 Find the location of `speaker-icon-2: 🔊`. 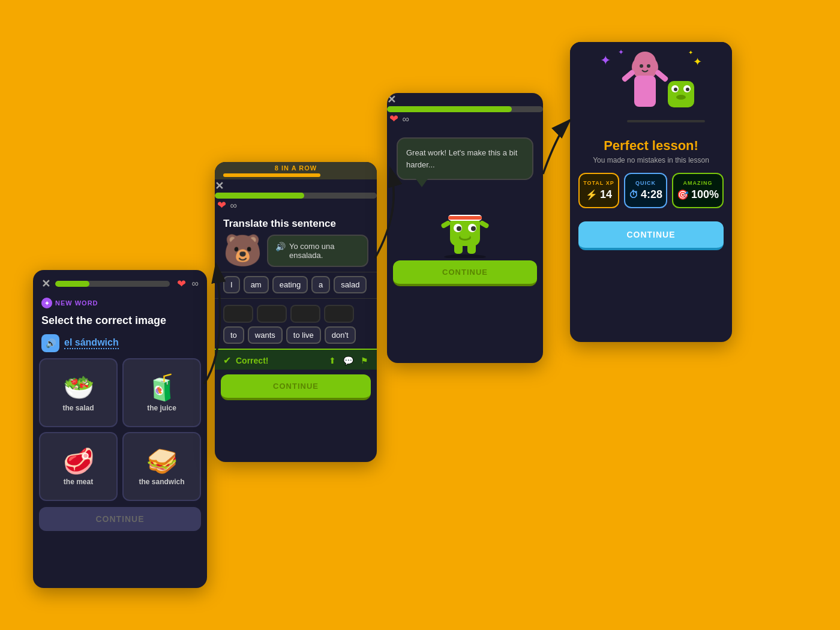

speaker-icon-2: 🔊 is located at coordinates (281, 247).